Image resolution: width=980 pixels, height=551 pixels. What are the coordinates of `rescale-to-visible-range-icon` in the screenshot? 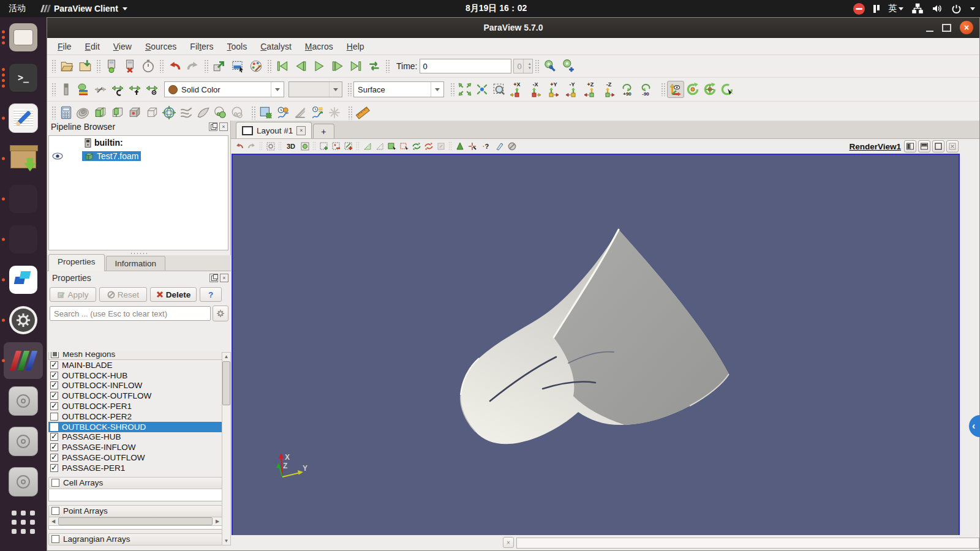 It's located at (152, 89).